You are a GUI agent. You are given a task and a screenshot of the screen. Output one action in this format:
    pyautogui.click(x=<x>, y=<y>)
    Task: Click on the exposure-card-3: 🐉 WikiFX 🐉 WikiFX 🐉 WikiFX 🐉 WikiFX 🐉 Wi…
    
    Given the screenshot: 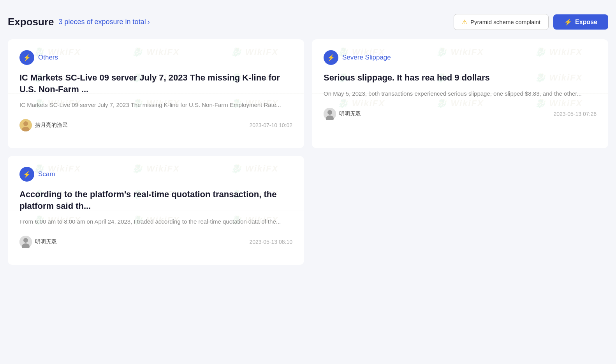 What is the action you would take?
    pyautogui.click(x=156, y=210)
    